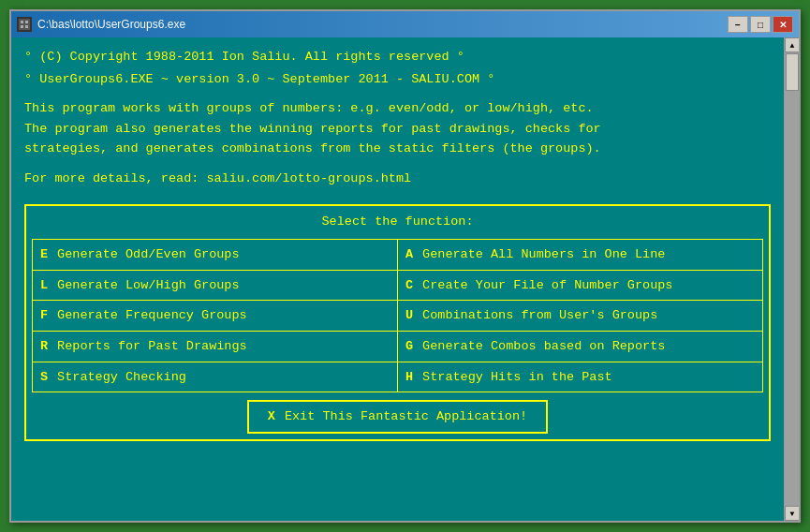 This screenshot has width=810, height=532. I want to click on desc-line2: The program also generates the winning r…, so click(397, 129).